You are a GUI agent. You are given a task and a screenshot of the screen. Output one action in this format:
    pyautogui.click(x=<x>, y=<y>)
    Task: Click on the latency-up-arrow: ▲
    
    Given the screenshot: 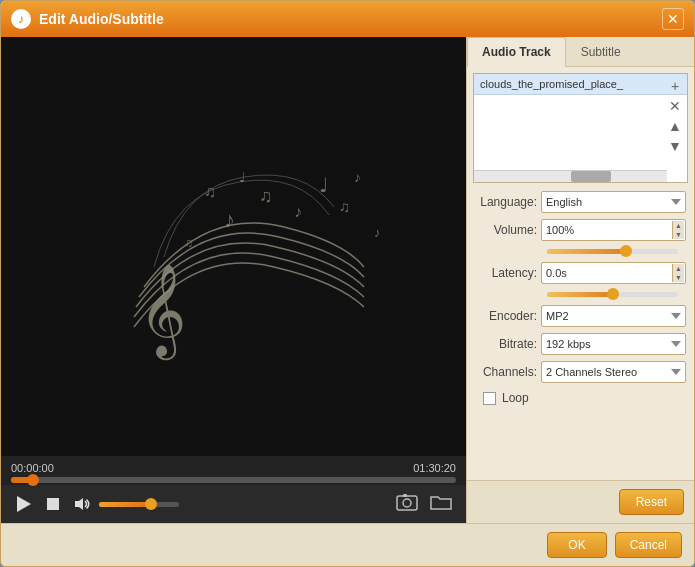 What is the action you would take?
    pyautogui.click(x=678, y=268)
    